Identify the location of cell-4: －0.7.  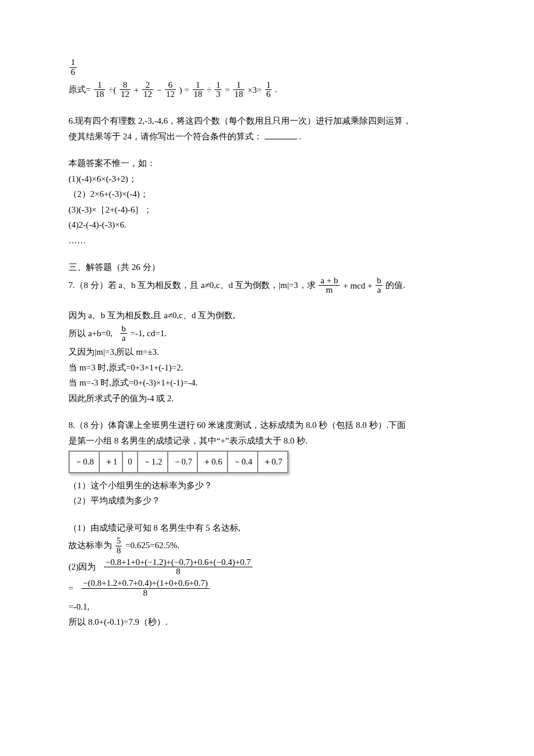
(183, 462).